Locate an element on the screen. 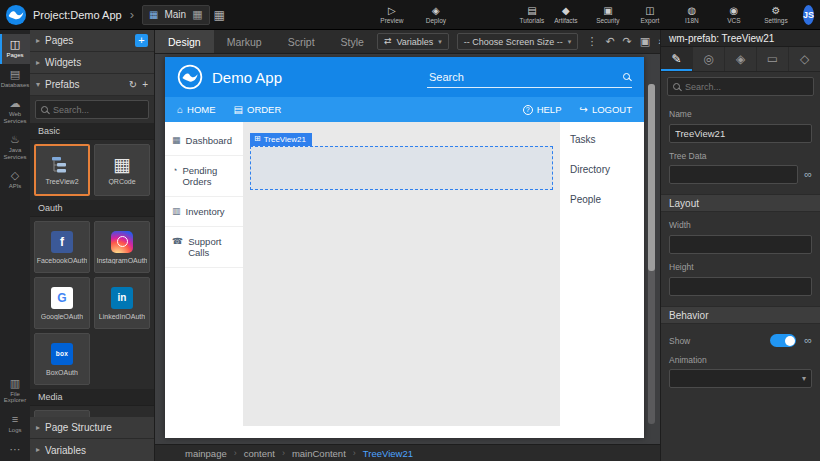  tab-style: Style is located at coordinates (352, 42).